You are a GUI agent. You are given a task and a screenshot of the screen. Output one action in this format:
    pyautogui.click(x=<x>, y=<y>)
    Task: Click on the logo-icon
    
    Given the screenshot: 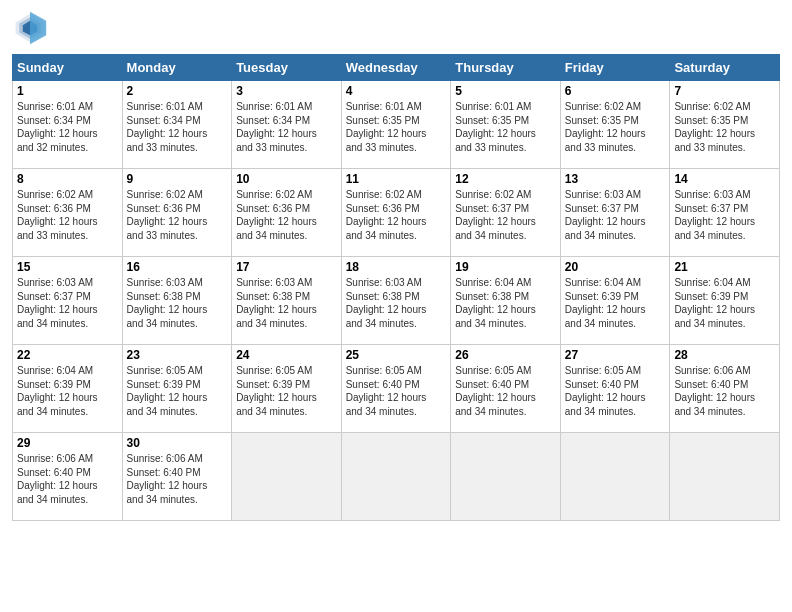 What is the action you would take?
    pyautogui.click(x=30, y=28)
    